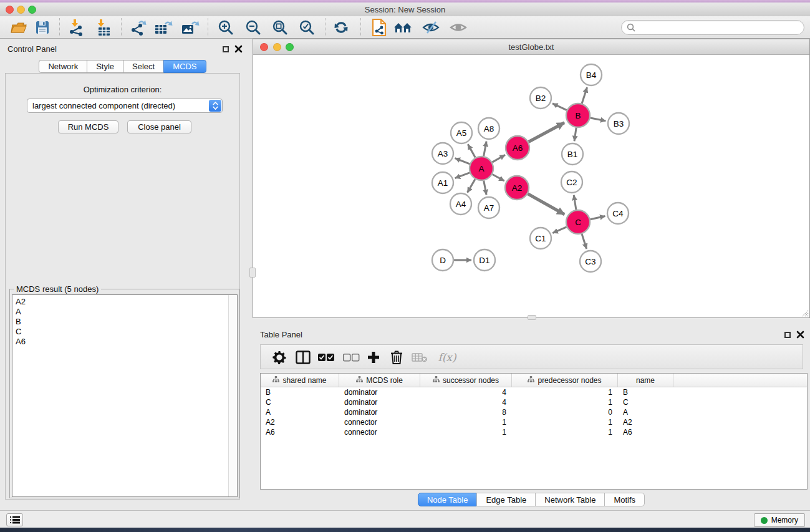  What do you see at coordinates (463, 176) in the screenshot?
I see `graph-edge-A-A1` at bounding box center [463, 176].